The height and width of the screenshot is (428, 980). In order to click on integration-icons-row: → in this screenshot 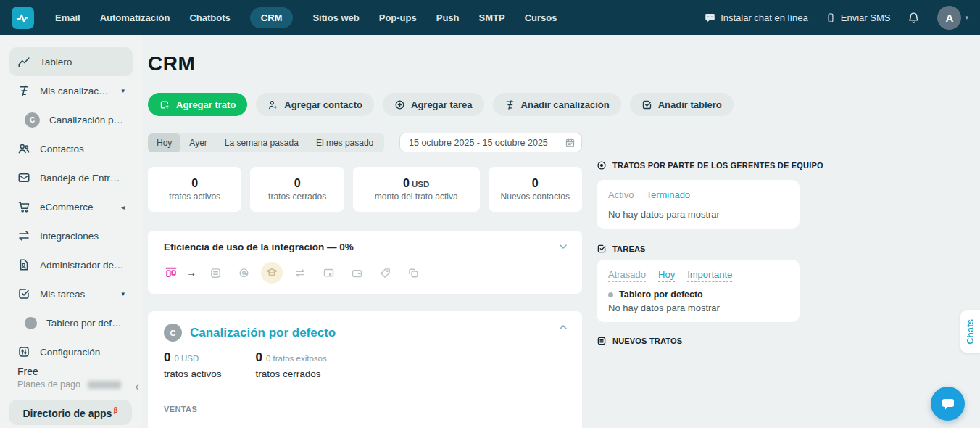, I will do `click(365, 273)`.